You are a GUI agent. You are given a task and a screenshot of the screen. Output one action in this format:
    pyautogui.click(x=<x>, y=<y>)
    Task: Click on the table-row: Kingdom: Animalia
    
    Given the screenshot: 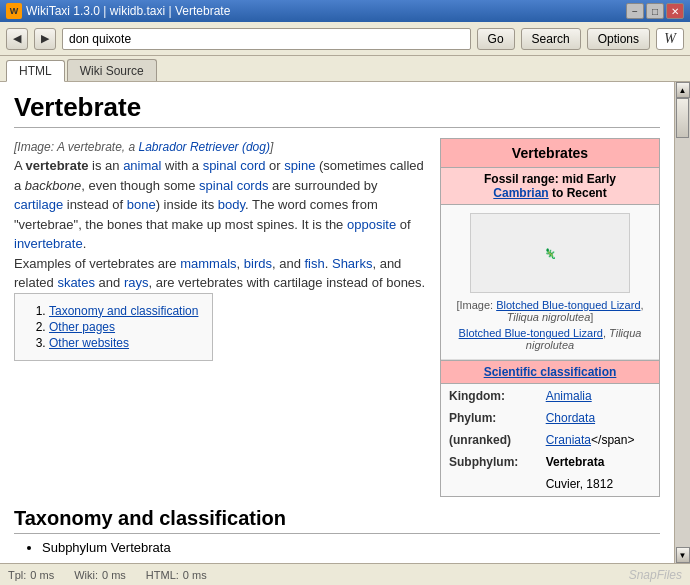 What is the action you would take?
    pyautogui.click(x=550, y=396)
    